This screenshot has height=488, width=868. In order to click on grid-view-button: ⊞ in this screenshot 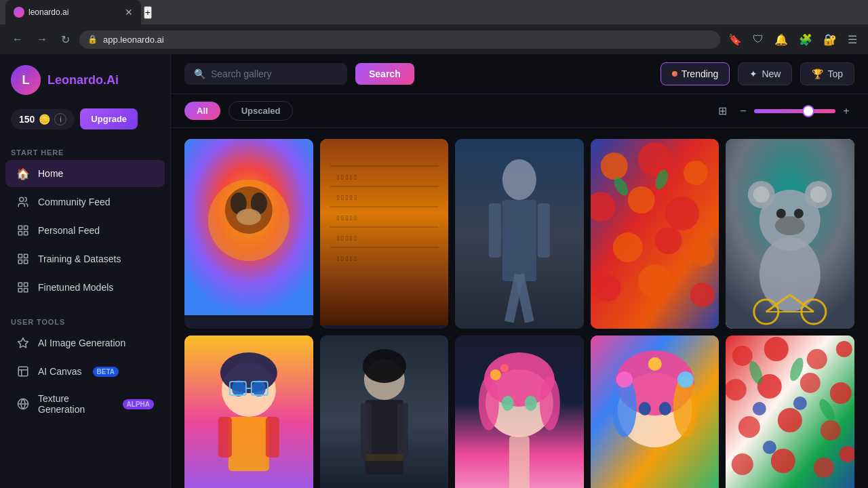, I will do `click(723, 111)`.